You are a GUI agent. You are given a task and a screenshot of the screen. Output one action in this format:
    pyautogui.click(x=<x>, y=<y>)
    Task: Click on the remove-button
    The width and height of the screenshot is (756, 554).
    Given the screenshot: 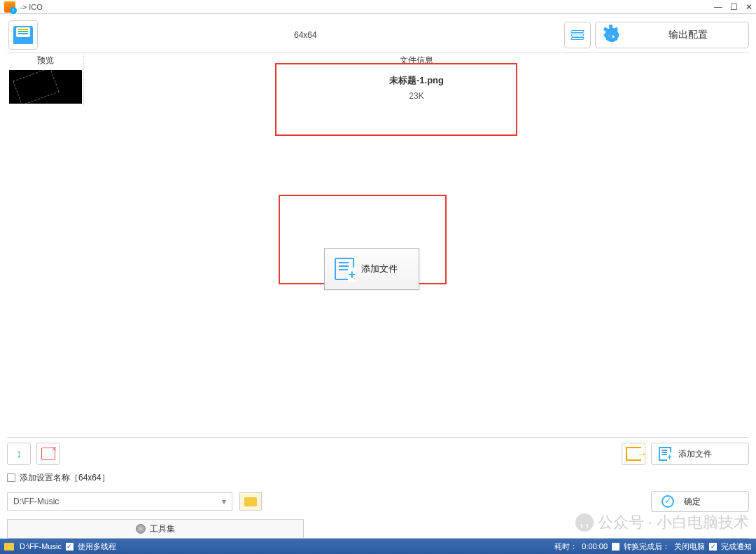 What is the action you would take?
    pyautogui.click(x=48, y=454)
    